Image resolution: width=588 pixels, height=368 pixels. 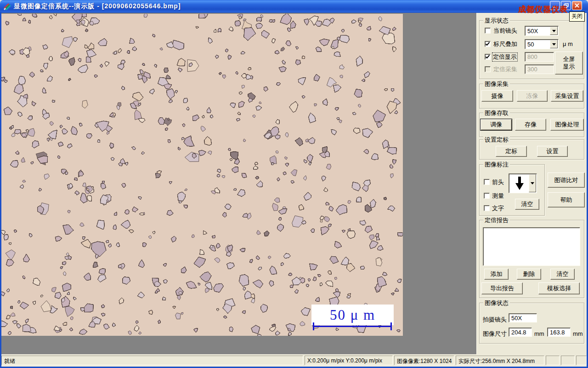 What do you see at coordinates (353, 315) in the screenshot?
I see `scalebar-label: 50 μ m` at bounding box center [353, 315].